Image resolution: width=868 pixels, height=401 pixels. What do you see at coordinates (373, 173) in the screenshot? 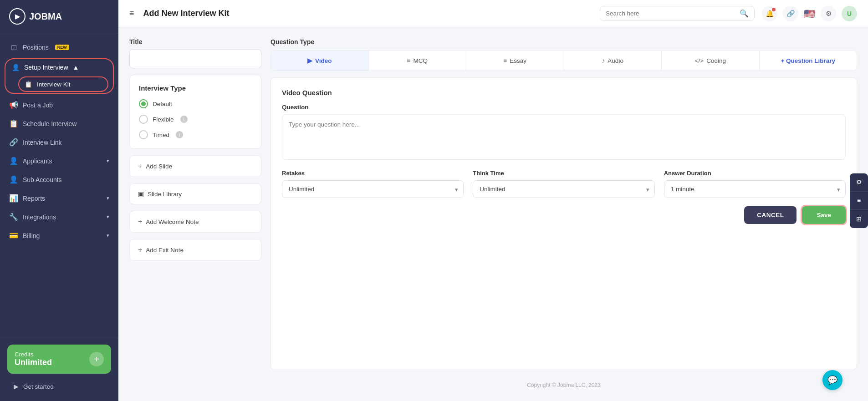
I see `retakes-label: Retakes` at bounding box center [373, 173].